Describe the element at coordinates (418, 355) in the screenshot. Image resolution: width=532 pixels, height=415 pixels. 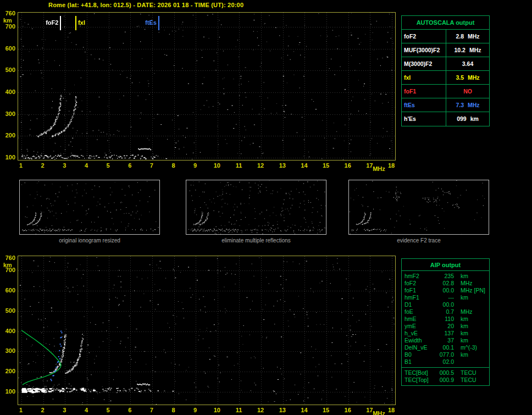
I see `aip-param-label: B0` at that location.